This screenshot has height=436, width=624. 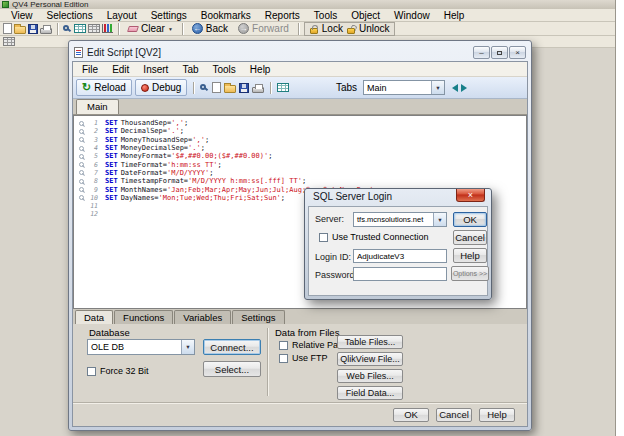 I want to click on sql-options-button: Options >>, so click(x=470, y=274).